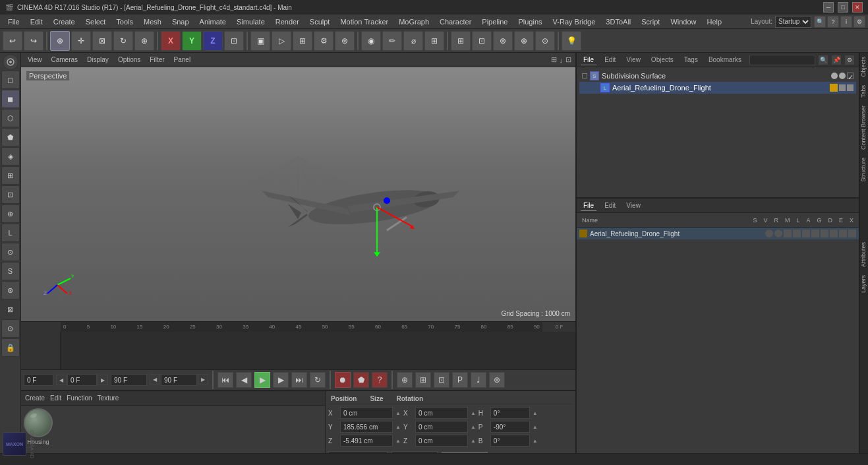 This screenshot has height=465, width=868. I want to click on end-frame-up: ▶, so click(203, 379).